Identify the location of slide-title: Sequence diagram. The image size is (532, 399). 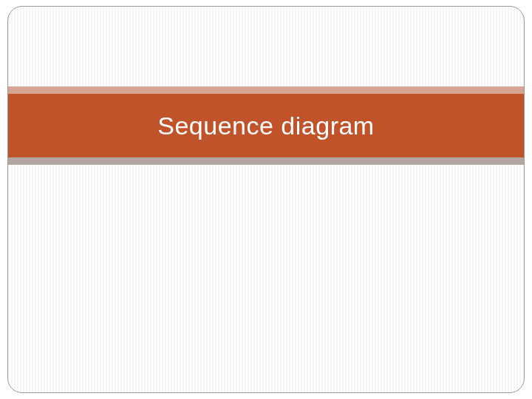
(266, 126).